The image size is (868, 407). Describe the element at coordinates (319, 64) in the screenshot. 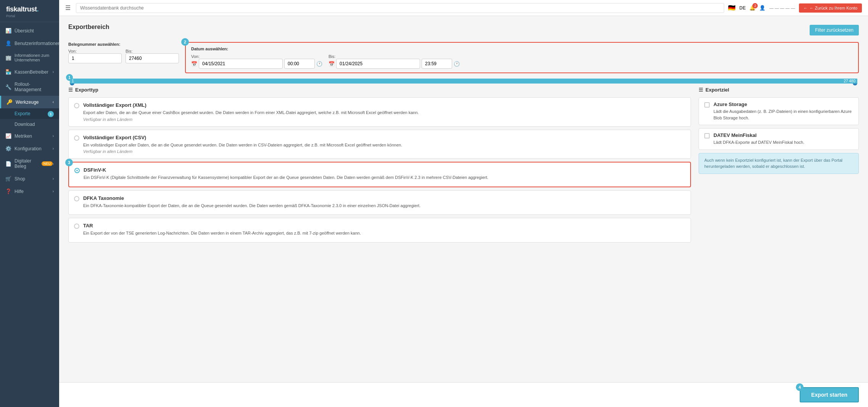

I see `clock-icon-von: 🕐` at that location.